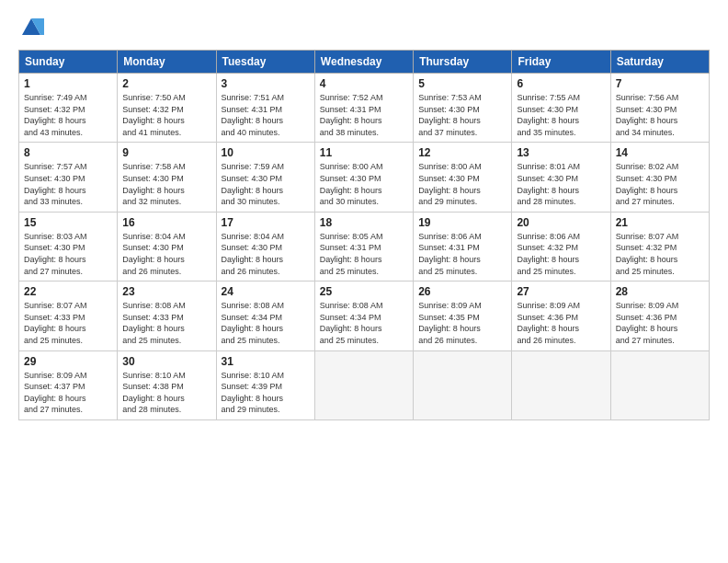 This screenshot has width=728, height=563. Describe the element at coordinates (265, 247) in the screenshot. I see `calendar-cell: 17Sunrise: 8:04 AM Sunset: 4:30 PM Dayli…` at that location.